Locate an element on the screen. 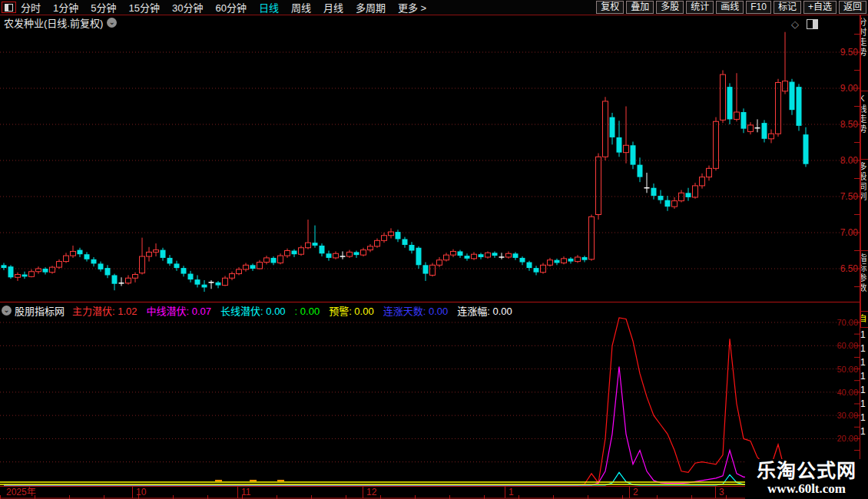  watermark: 乐淘公式网 www.60lt.com is located at coordinates (807, 479).